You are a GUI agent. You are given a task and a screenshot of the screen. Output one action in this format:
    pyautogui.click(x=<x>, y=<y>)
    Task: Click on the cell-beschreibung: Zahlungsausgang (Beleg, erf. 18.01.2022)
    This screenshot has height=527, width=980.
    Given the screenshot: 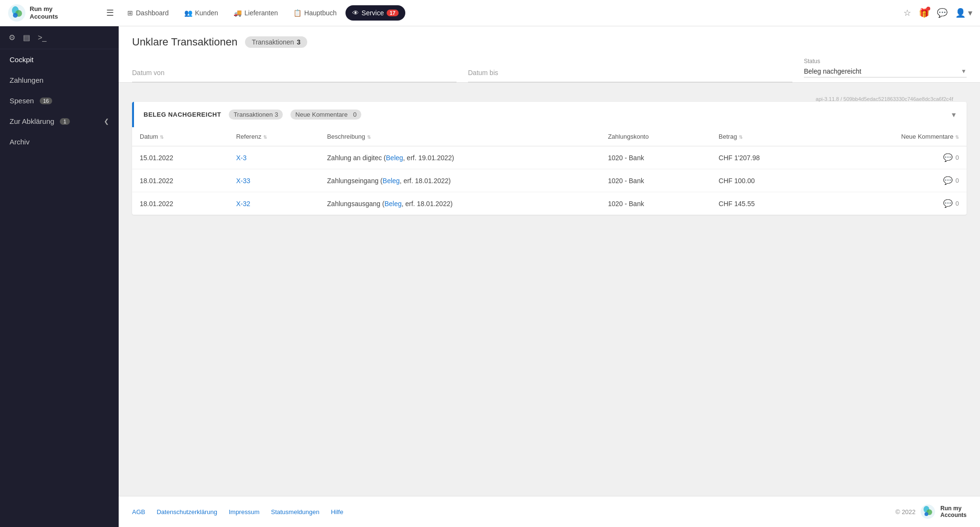 What is the action you would take?
    pyautogui.click(x=460, y=204)
    